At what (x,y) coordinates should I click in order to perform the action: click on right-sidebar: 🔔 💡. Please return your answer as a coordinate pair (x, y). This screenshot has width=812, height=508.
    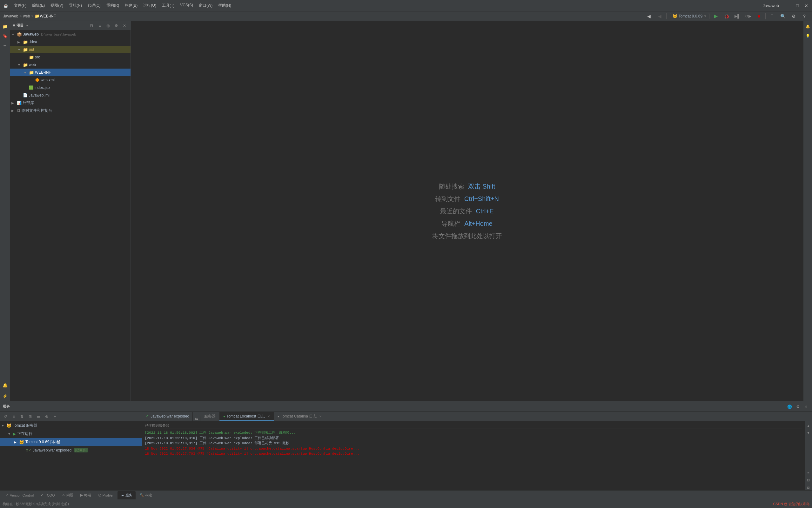
    Looking at the image, I should click on (808, 211).